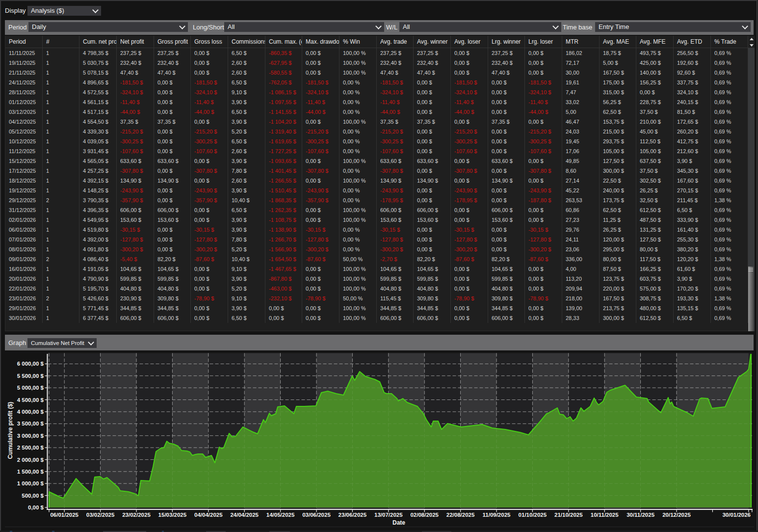 The image size is (758, 532). I want to click on svg-text: 22/08/2025, so click(461, 515).